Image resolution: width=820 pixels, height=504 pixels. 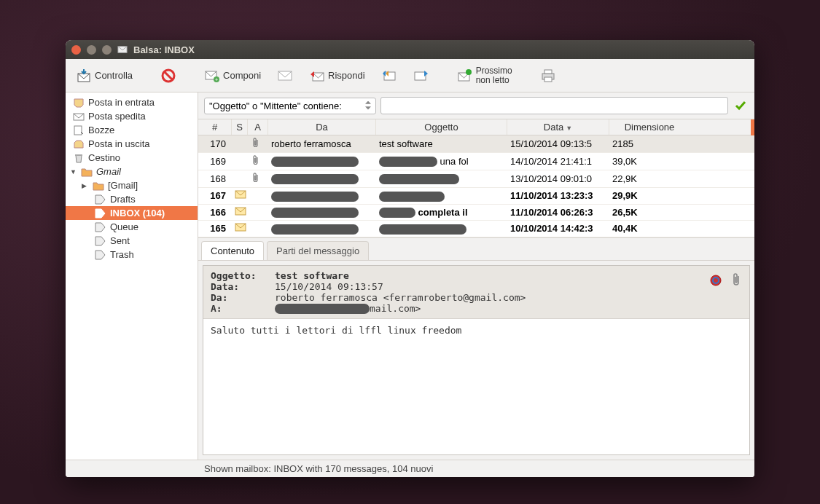 I want to click on filter-bar: "Oggetto" o "Mittente" contiene:, so click(x=477, y=106).